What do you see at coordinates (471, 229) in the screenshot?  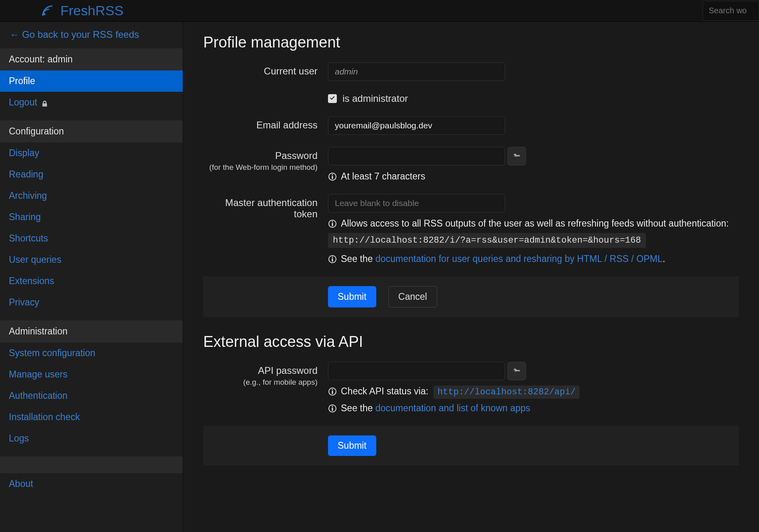 I see `row-token: Master authentication token Allows acces…` at bounding box center [471, 229].